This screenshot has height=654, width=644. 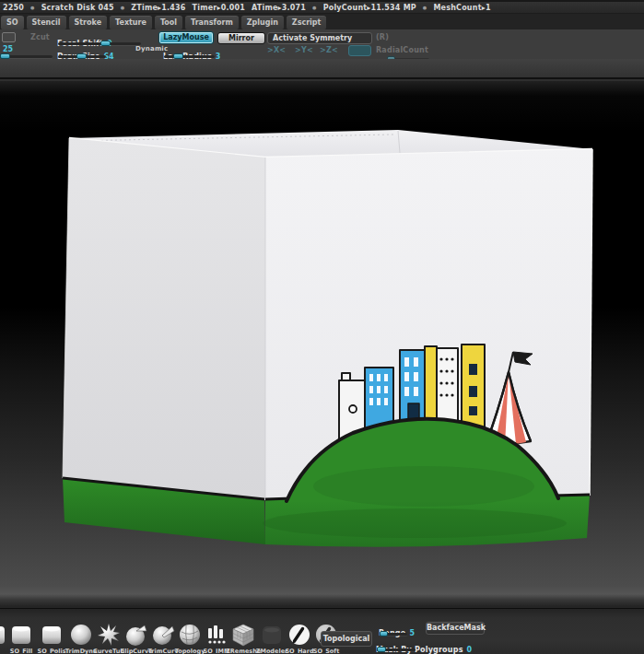 I want to click on range-slider, so click(x=393, y=634).